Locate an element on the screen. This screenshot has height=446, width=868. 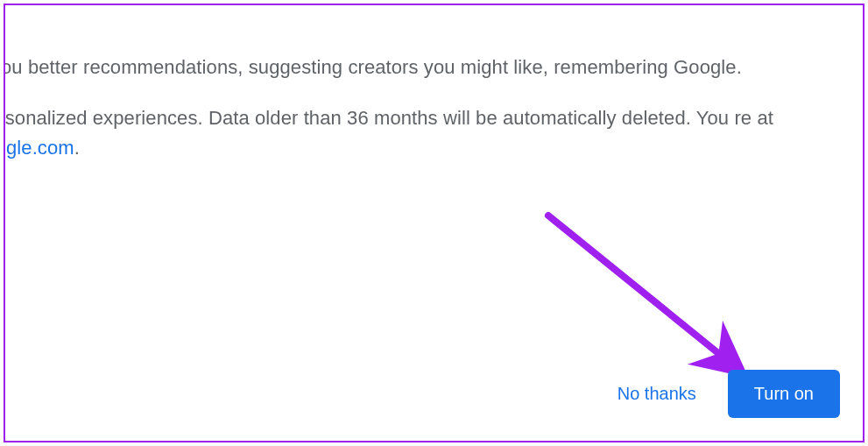
account-link: account.google.com is located at coordinates (39, 147).